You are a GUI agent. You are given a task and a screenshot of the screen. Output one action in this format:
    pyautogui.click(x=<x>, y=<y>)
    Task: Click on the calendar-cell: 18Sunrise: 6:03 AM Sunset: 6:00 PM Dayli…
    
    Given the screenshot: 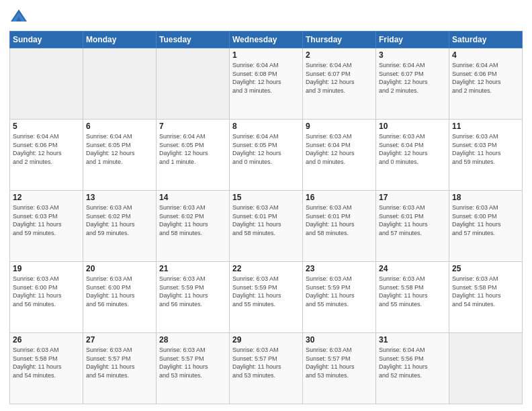 What is the action you would take?
    pyautogui.click(x=486, y=226)
    